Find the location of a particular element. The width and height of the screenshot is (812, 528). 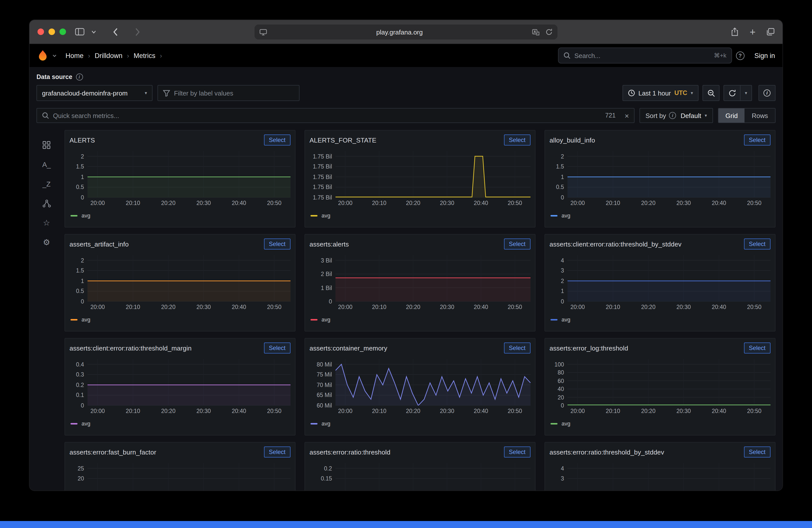

back-icon is located at coordinates (115, 32).